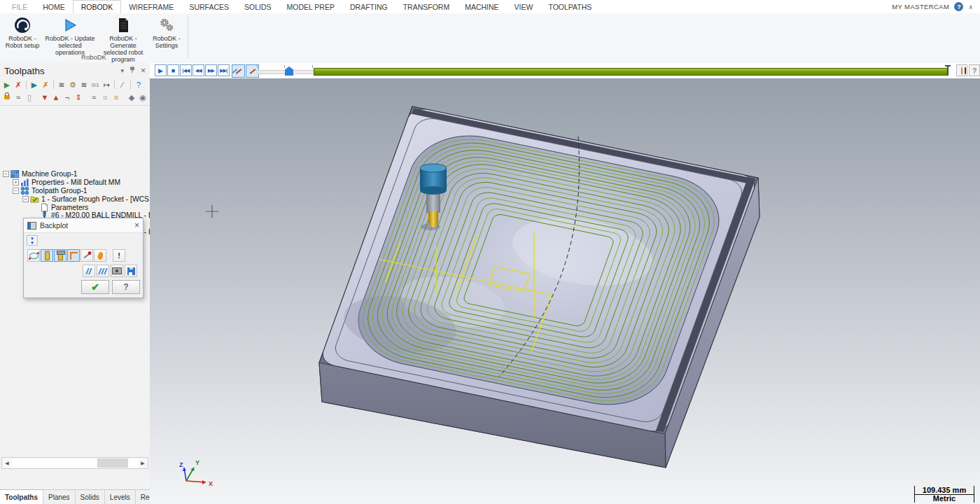  I want to click on display-holder-button, so click(60, 255).